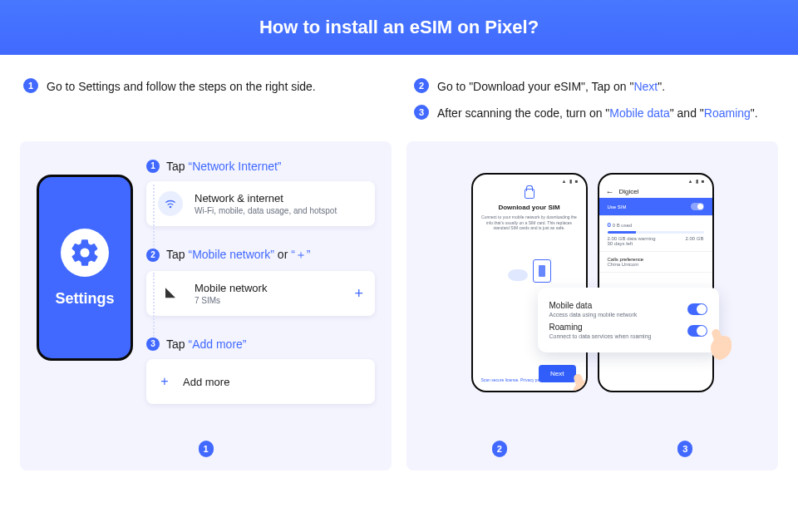  I want to click on roaming-link: Roaming, so click(727, 113).